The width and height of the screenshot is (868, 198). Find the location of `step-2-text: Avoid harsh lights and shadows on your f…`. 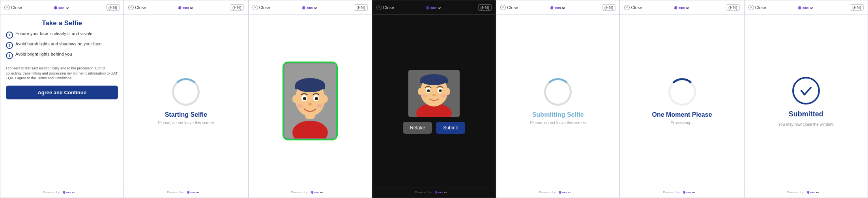

step-2-text: Avoid harsh lights and shadows on your f… is located at coordinates (58, 44).